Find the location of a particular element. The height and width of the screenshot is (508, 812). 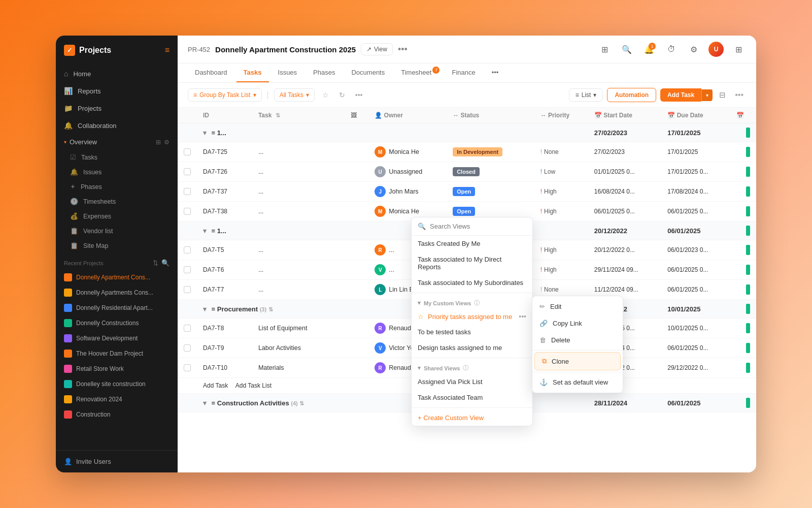

context-item-copy-link: 🔗 Copy Link is located at coordinates (578, 323).